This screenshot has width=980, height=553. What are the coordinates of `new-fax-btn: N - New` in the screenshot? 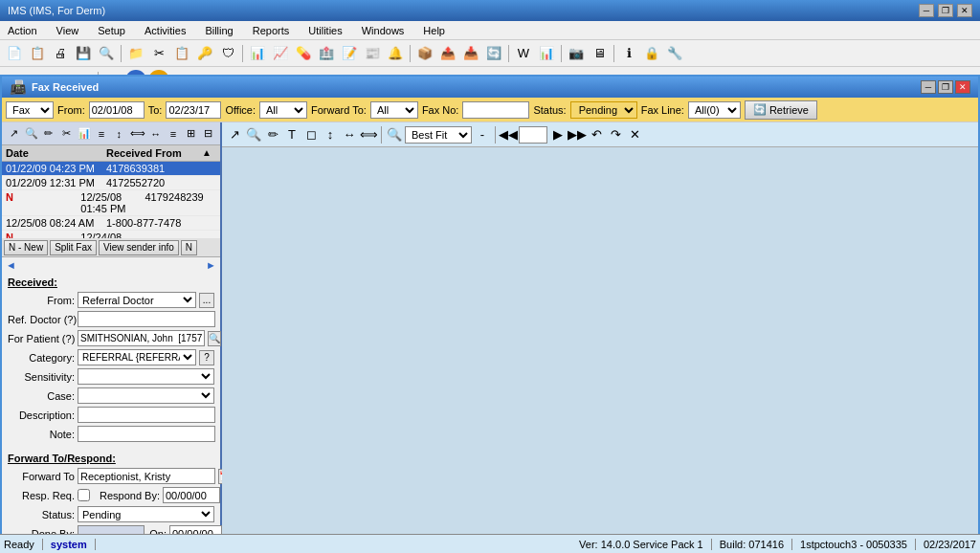 It's located at (26, 248).